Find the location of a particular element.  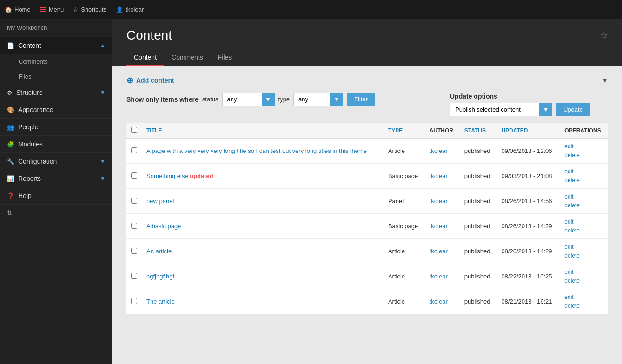

topbar: 🏠 Home Menu ☆ Shortcuts 👤 tkolear is located at coordinates (311, 9).